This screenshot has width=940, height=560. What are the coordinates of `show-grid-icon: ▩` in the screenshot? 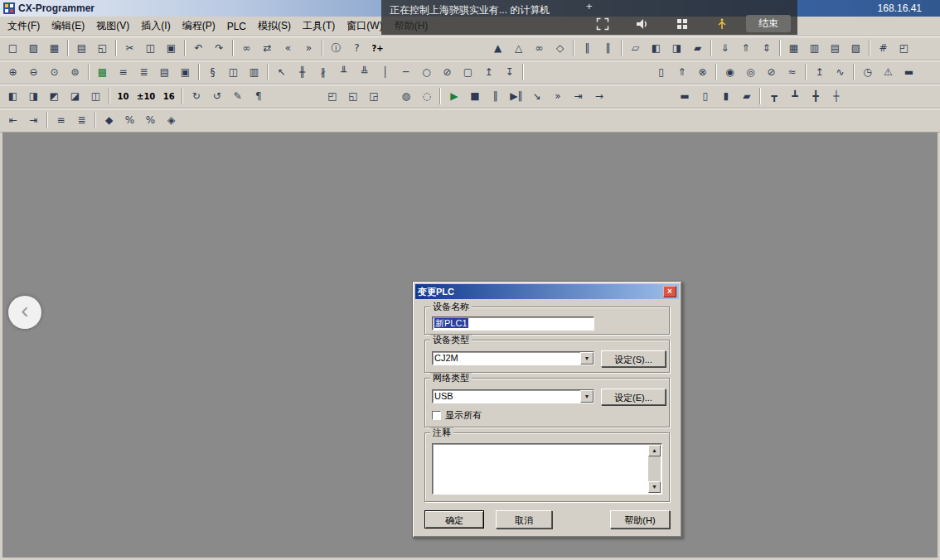 It's located at (103, 73).